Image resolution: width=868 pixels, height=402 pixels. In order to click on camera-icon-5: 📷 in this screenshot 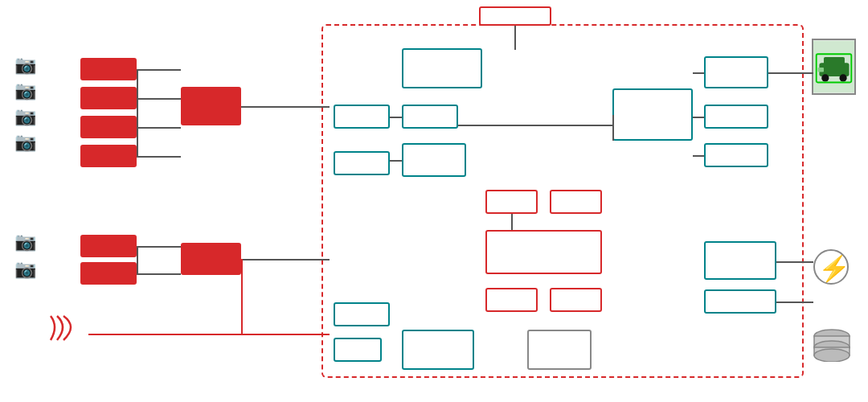, I will do `click(26, 242)`.